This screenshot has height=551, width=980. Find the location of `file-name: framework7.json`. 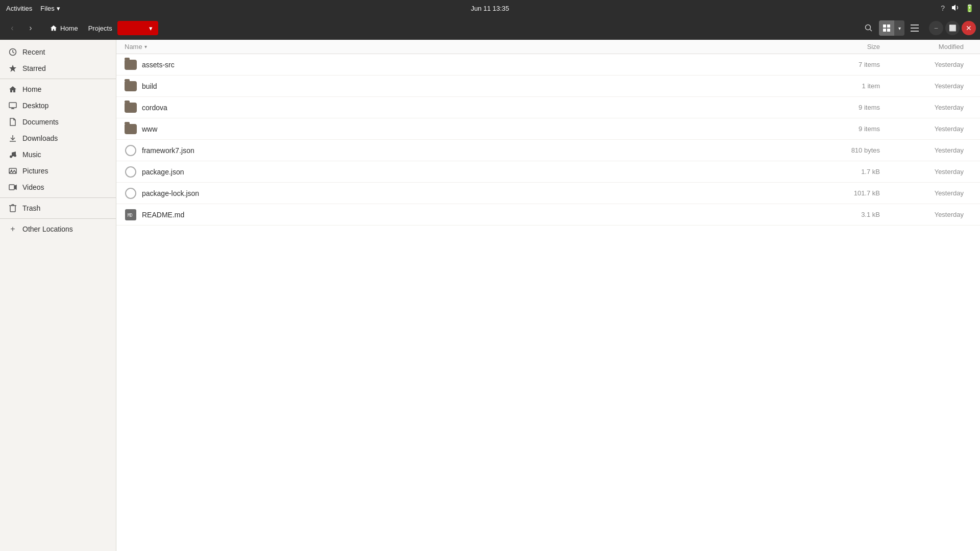

file-name: framework7.json is located at coordinates (168, 151).